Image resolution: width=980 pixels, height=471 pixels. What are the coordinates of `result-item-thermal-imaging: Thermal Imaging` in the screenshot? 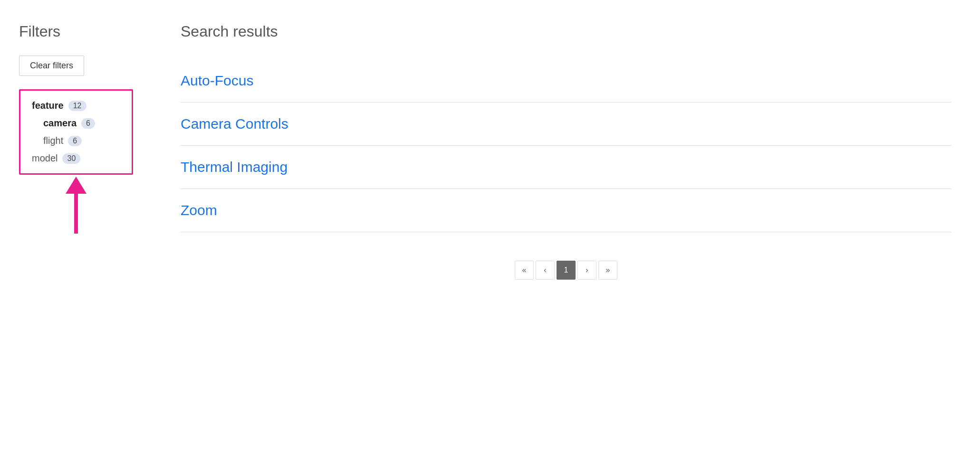 It's located at (566, 167).